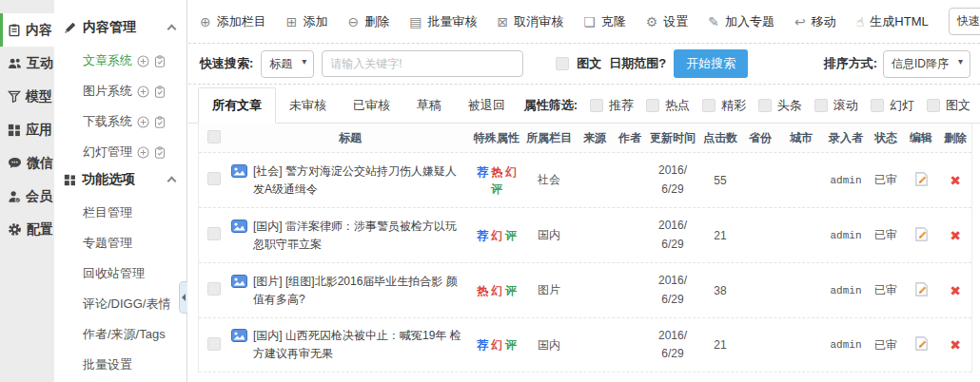 The height and width of the screenshot is (382, 980). What do you see at coordinates (120, 91) in the screenshot?
I see `sidebar-item-图片系统: 图片系统` at bounding box center [120, 91].